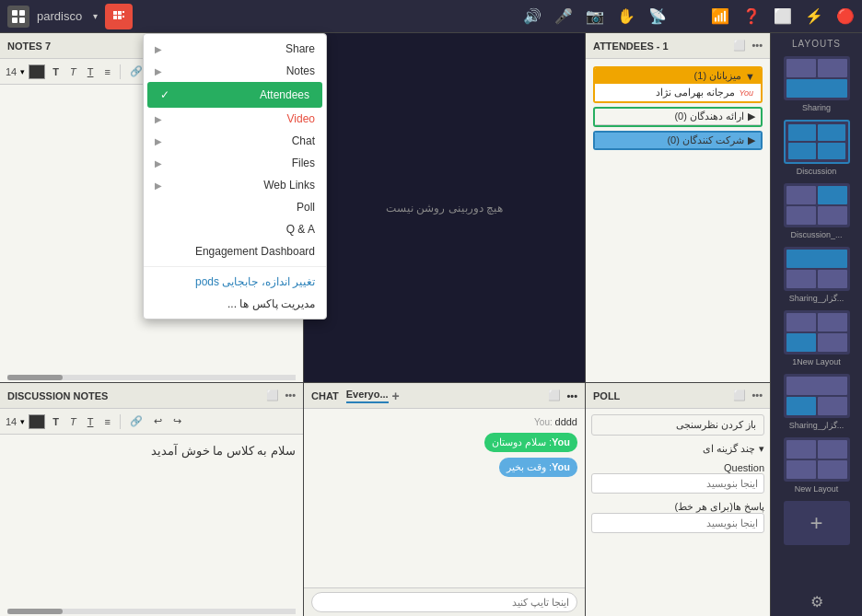  What do you see at coordinates (678, 109) in the screenshot?
I see `attendees-list: ▼ میزبانان (1) You مرجانه بهرامی نژاد ▶ …` at bounding box center [678, 109].